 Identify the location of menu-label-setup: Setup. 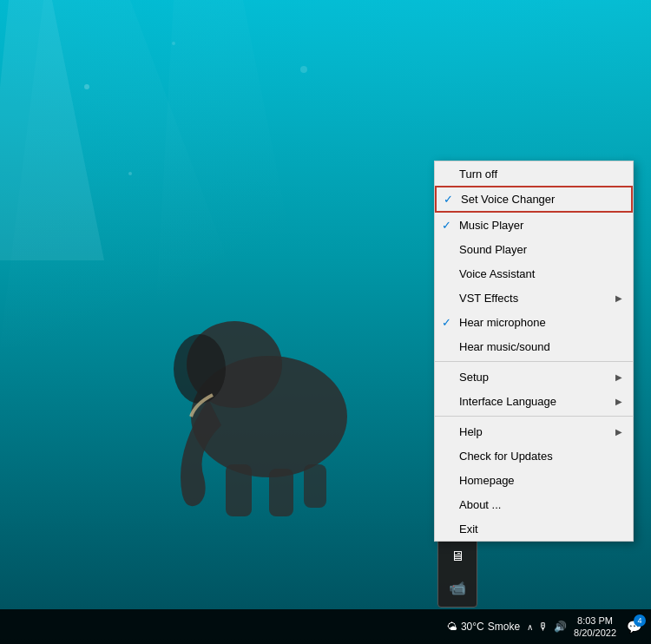
(537, 377).